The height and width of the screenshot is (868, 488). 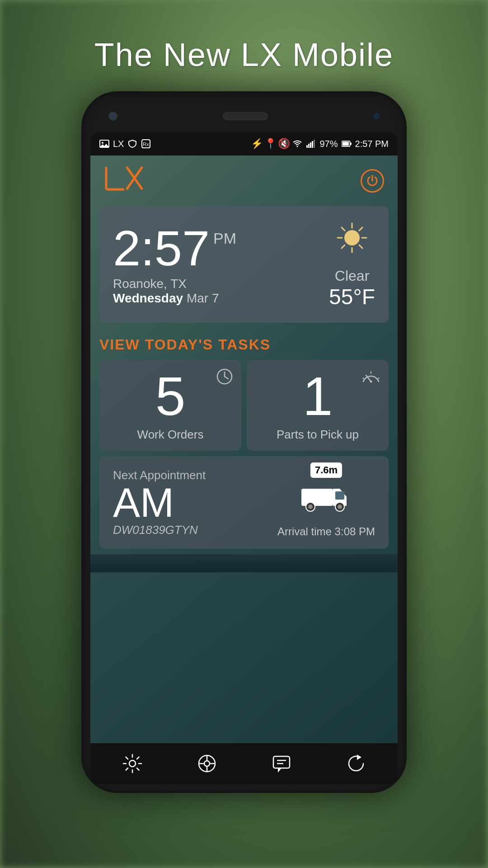 I want to click on time-section: 2:57 PM Roanoke, TX Wednesday Mar 7, so click(x=174, y=264).